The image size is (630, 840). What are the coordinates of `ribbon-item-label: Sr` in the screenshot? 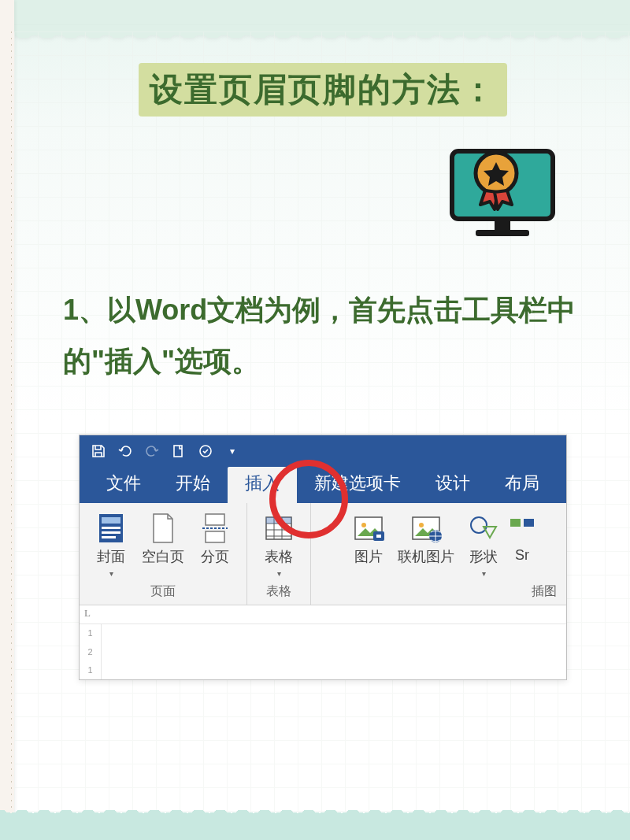 It's located at (522, 556).